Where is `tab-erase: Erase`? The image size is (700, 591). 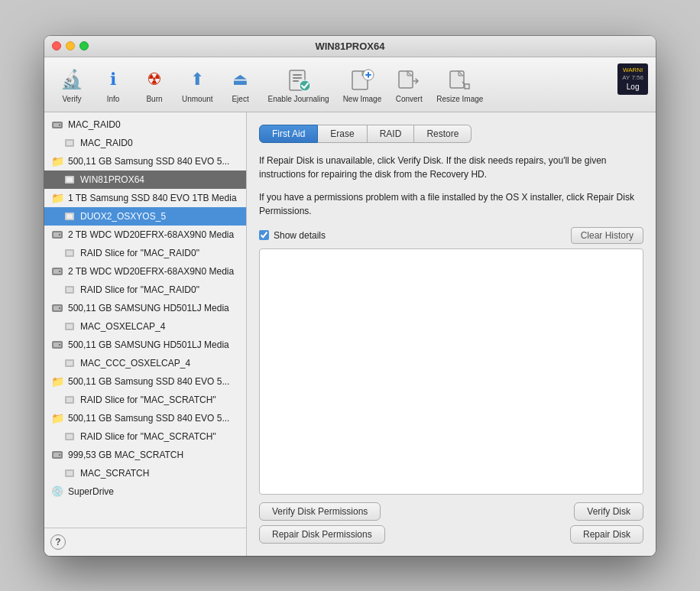 tab-erase: Erase is located at coordinates (342, 134).